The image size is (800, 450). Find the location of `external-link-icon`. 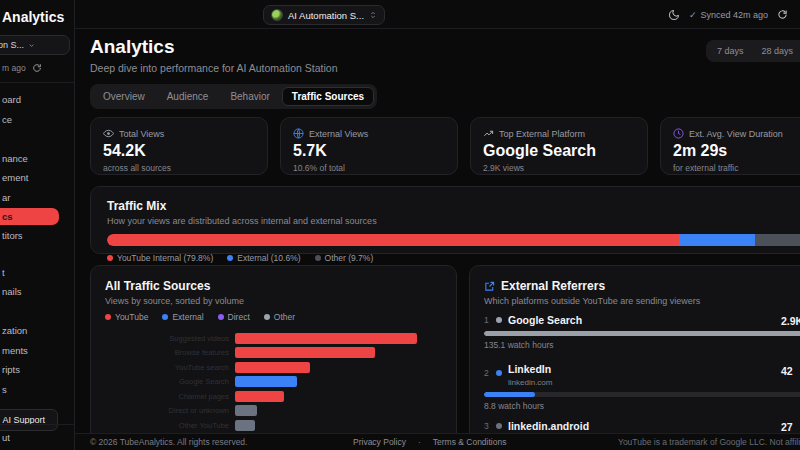

external-link-icon is located at coordinates (490, 286).